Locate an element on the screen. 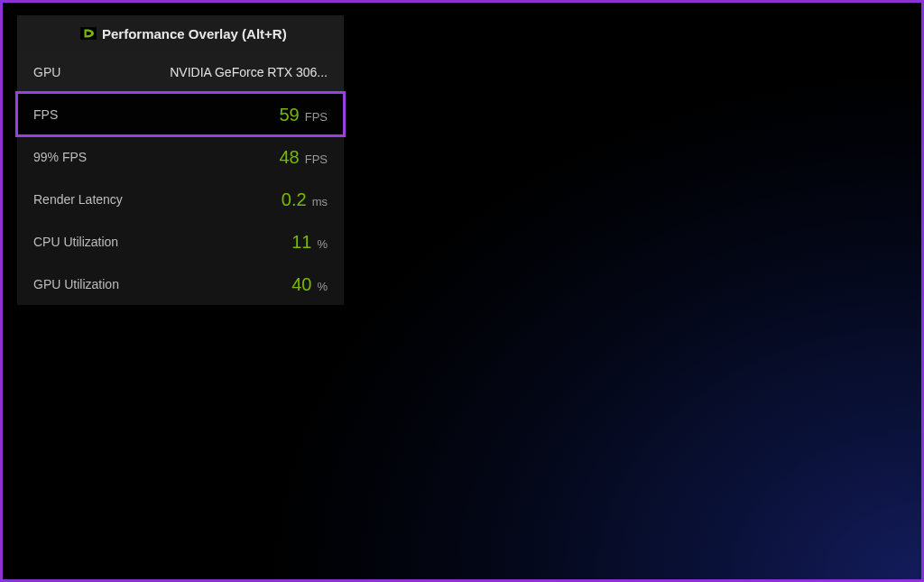 The height and width of the screenshot is (582, 924). fps-value-group: 59 FPS is located at coordinates (303, 115).